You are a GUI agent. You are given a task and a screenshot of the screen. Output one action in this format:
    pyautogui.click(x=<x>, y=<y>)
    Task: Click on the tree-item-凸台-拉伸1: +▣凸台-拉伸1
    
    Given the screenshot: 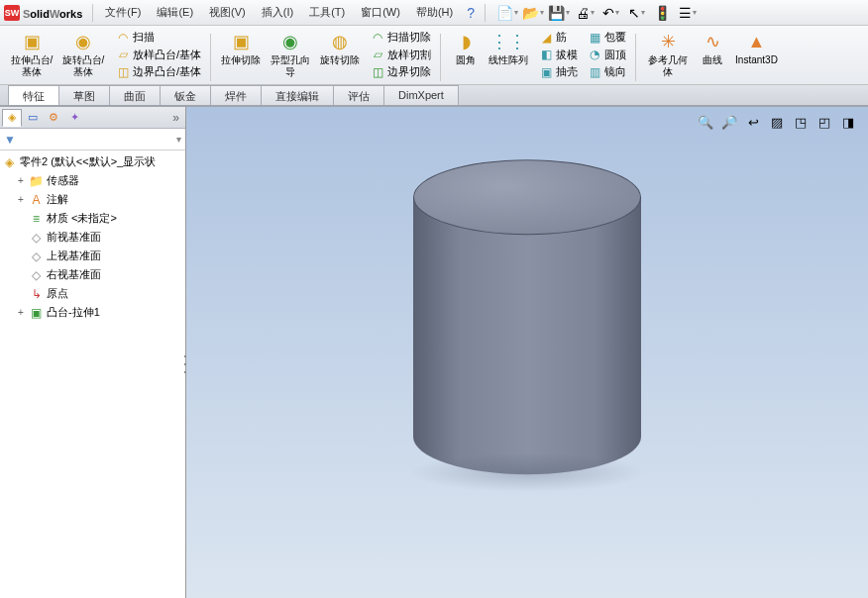 What is the action you would take?
    pyautogui.click(x=93, y=313)
    